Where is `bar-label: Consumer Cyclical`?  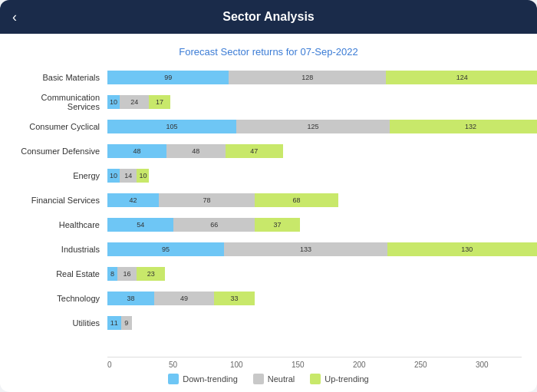 bar-label: Consumer Cyclical is located at coordinates (61, 127).